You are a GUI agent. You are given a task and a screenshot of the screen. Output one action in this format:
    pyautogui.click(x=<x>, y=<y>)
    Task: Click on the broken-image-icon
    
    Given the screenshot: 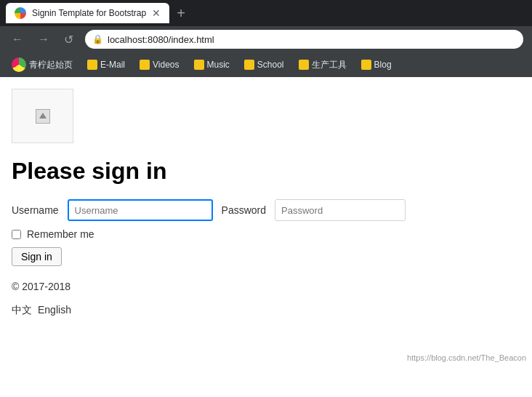 What is the action you would take?
    pyautogui.click(x=43, y=116)
    